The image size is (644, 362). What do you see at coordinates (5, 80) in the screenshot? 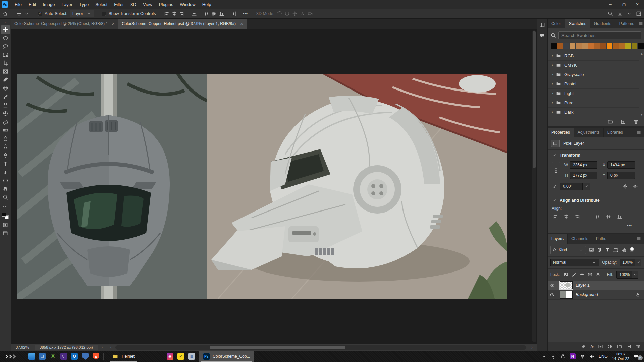
I see `eyedropper-tool` at bounding box center [5, 80].